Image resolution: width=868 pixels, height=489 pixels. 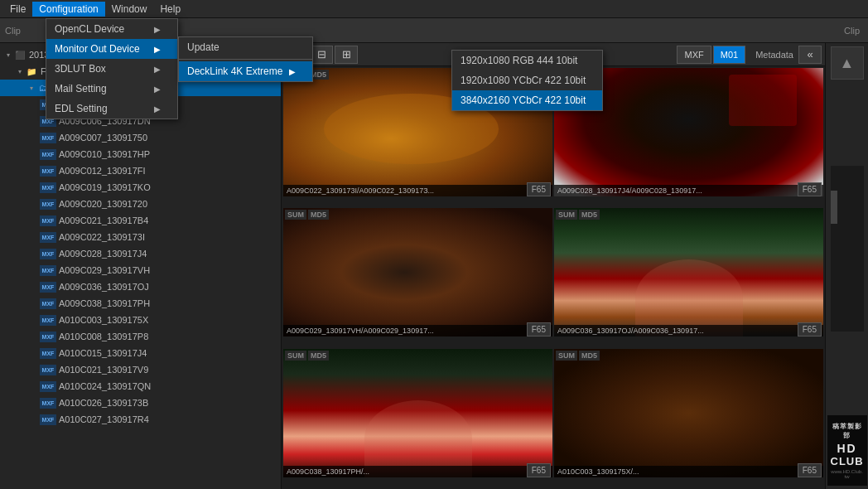 I want to click on menu-help: Help, so click(x=171, y=9).